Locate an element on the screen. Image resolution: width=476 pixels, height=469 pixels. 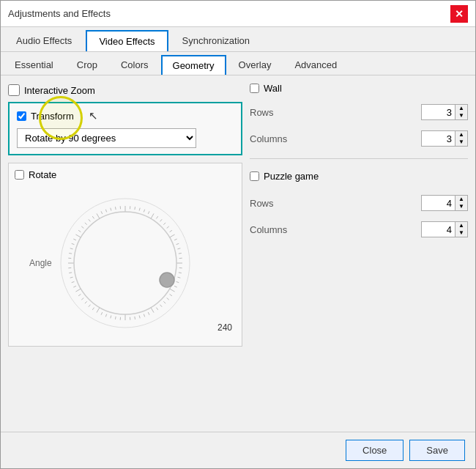
transform-checkbox-row: Transform ↖ is located at coordinates (125, 116).